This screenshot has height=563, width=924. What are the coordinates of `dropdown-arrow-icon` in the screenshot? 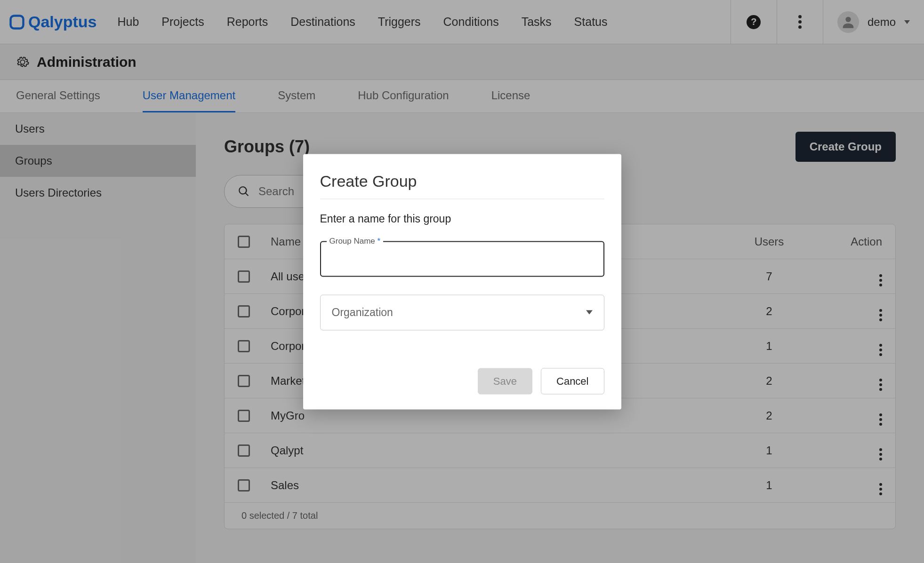 It's located at (589, 312).